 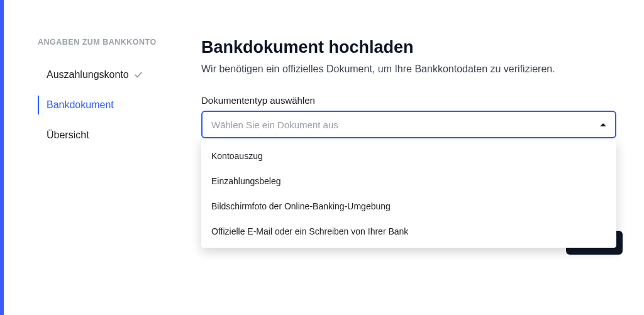 I want to click on select-placeholder: Wählen Sie ein Dokument aus, so click(x=275, y=124).